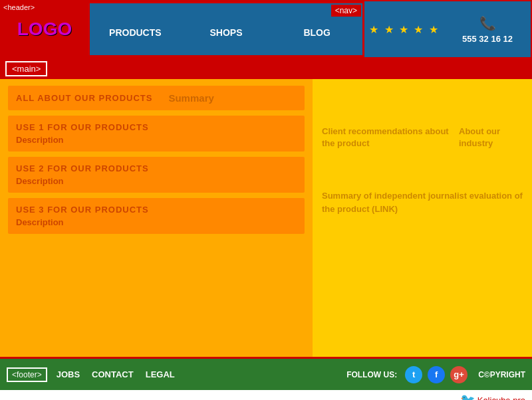 This screenshot has width=532, height=400. I want to click on section-title-4: USE 3 FOR OUR PRODUCTS, so click(82, 210).